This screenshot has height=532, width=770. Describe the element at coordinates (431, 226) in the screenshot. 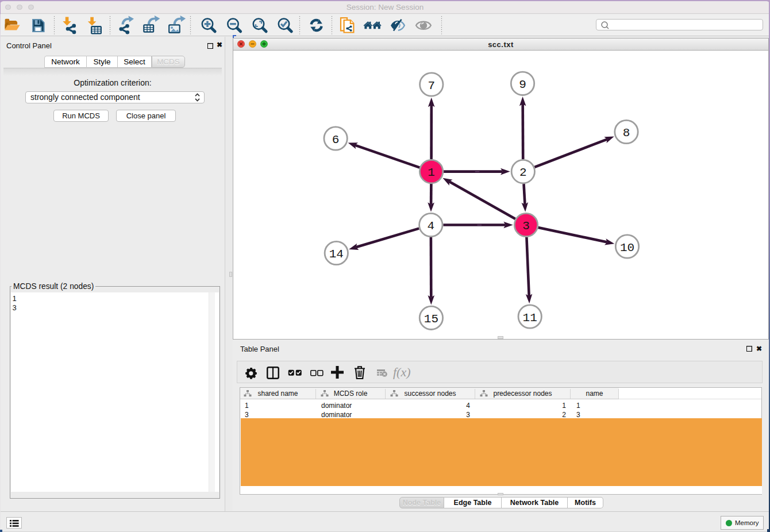

I see `svg-text: 4` at that location.